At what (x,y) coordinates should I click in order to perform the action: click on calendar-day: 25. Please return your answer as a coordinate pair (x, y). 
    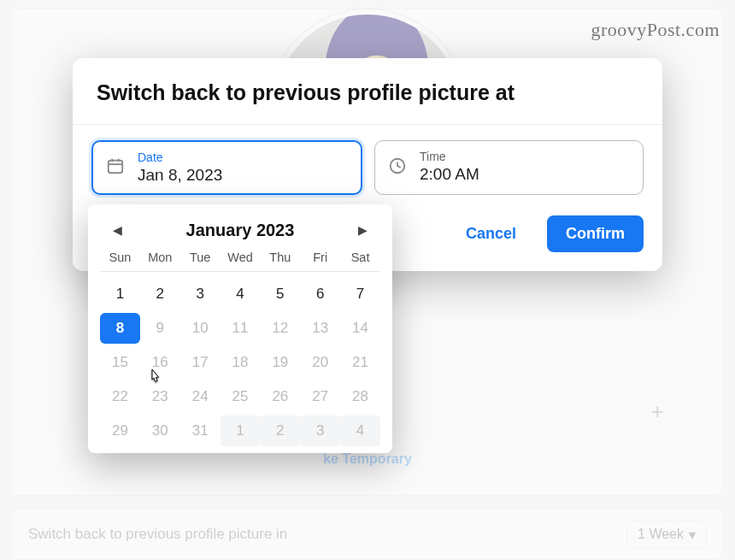
    Looking at the image, I should click on (241, 397).